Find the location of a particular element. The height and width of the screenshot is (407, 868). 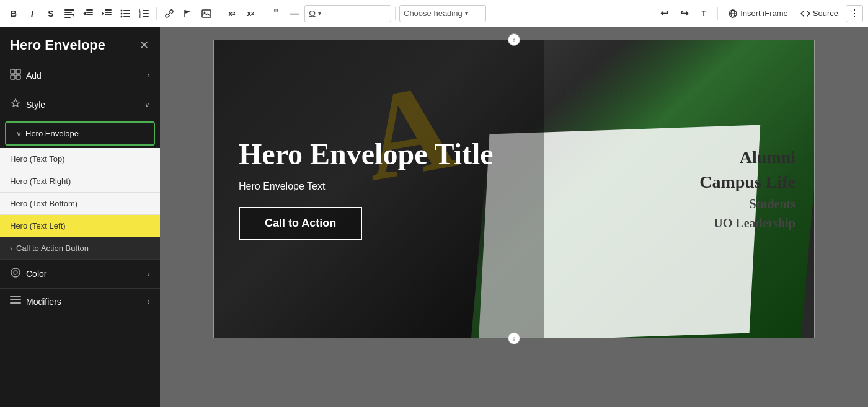

hero-nav-uo-leadership: UO Leadership is located at coordinates (664, 223).